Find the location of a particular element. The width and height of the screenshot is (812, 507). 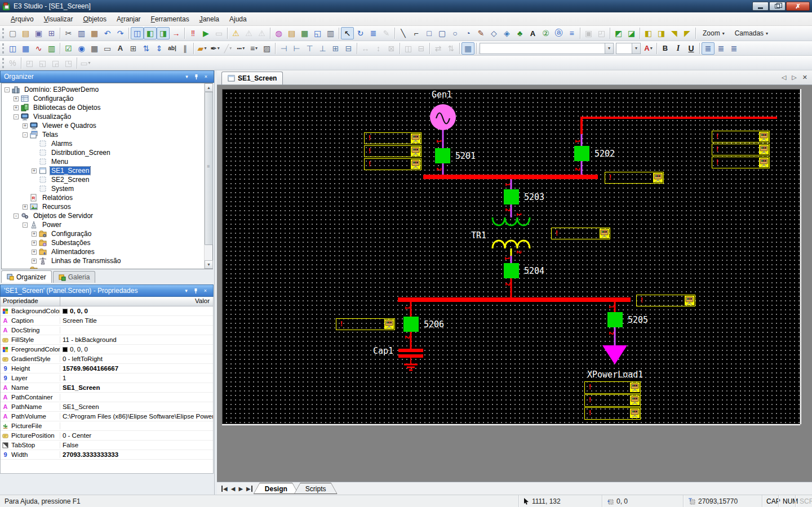

scroll-up-button: ▲ is located at coordinates (208, 88).